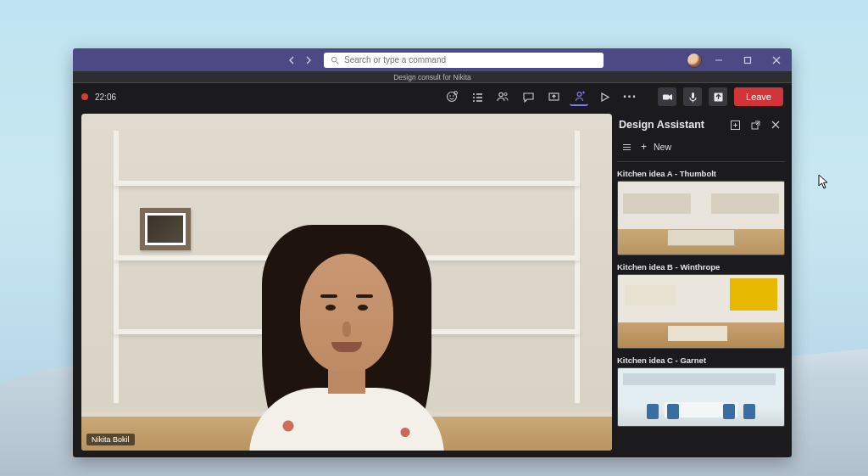 This screenshot has height=476, width=868. I want to click on design-card: Kitchen idea B - Winthrope, so click(701, 305).